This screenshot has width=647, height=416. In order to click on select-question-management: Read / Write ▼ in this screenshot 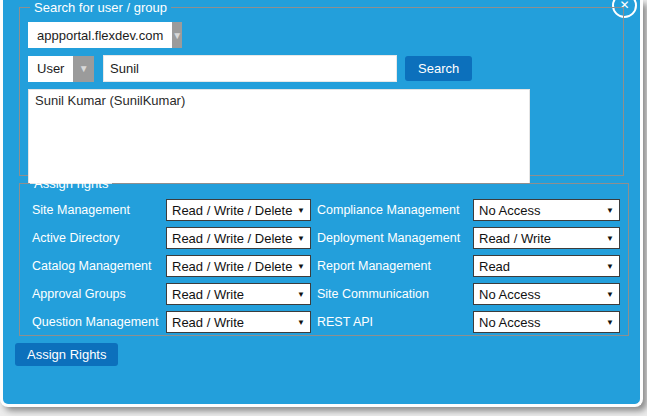, I will do `click(238, 322)`.